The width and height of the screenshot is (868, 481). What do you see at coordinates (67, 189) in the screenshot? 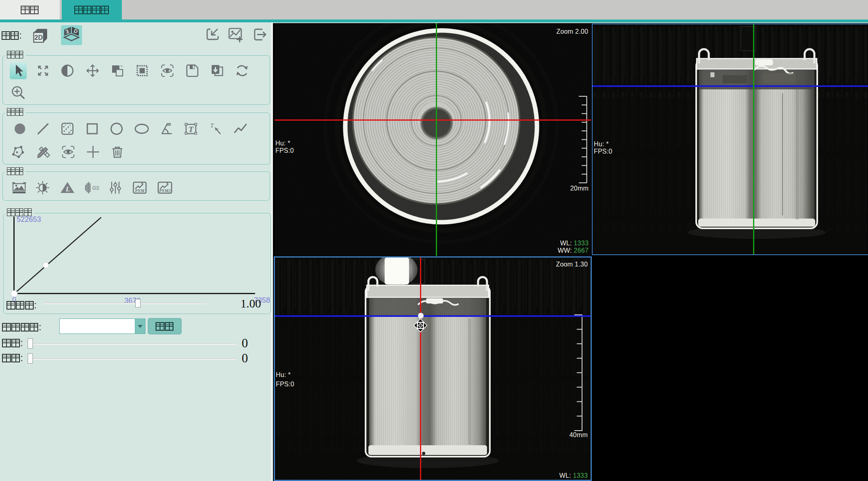
I see `svg-text: L` at bounding box center [67, 189].